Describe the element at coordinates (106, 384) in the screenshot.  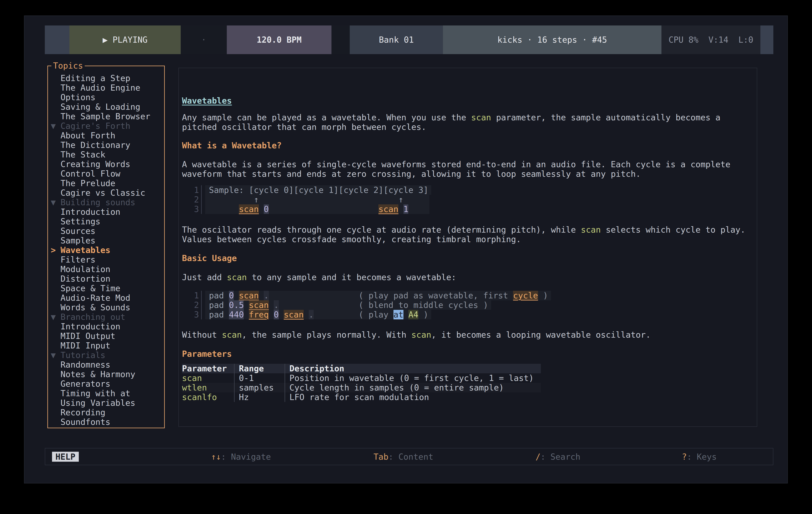
I see `sidebar-item: Generators` at that location.